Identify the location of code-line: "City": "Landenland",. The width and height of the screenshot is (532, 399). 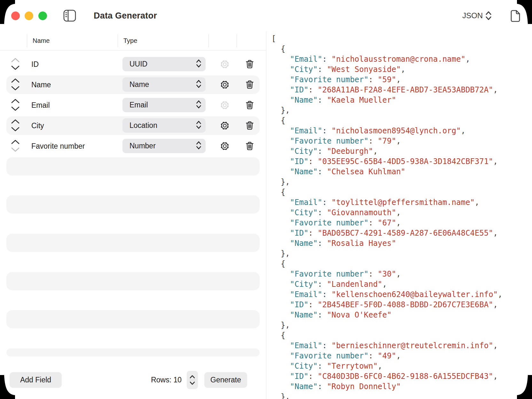
(387, 284).